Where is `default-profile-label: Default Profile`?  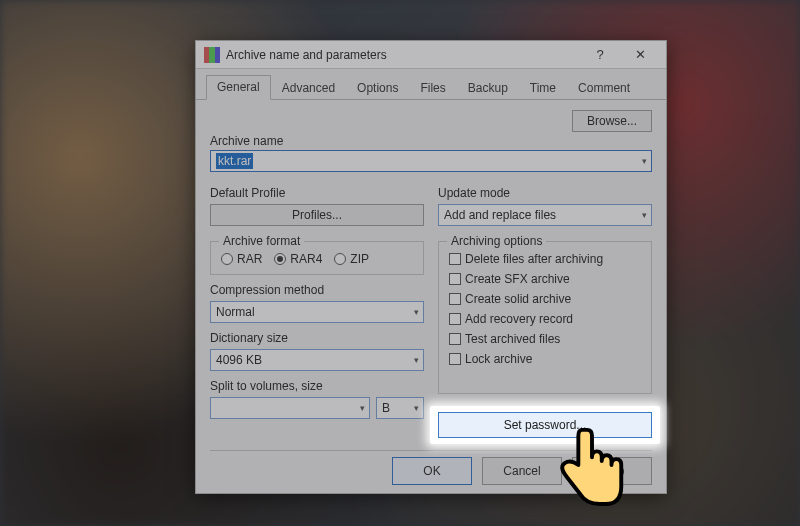 default-profile-label: Default Profile is located at coordinates (317, 193).